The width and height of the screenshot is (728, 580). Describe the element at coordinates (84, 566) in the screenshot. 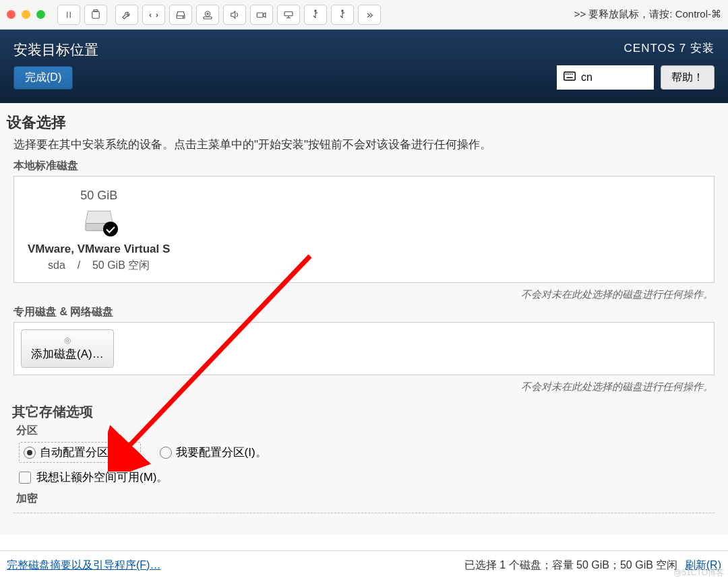

I see `disk-summary-link: 完整磁盘摘要以及引导程序(F)…` at that location.